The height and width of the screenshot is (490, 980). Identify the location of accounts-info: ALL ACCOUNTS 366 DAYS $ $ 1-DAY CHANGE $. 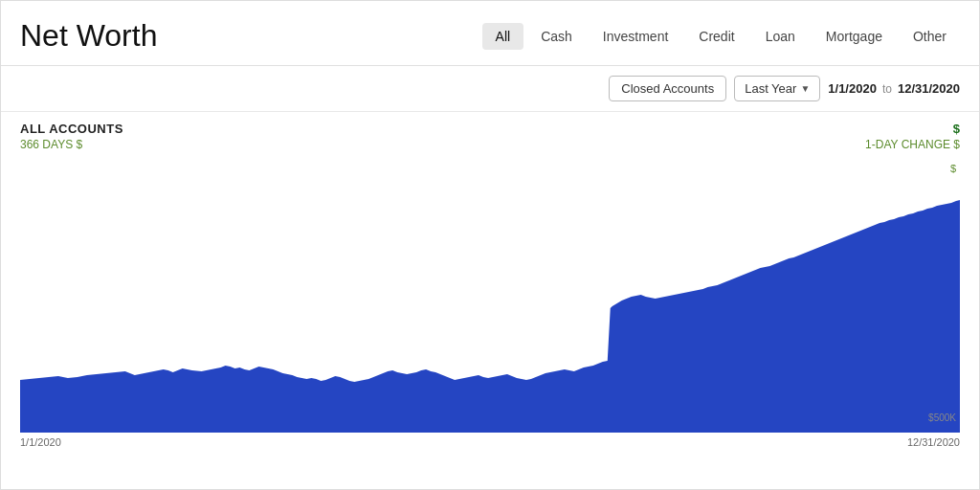
(490, 134).